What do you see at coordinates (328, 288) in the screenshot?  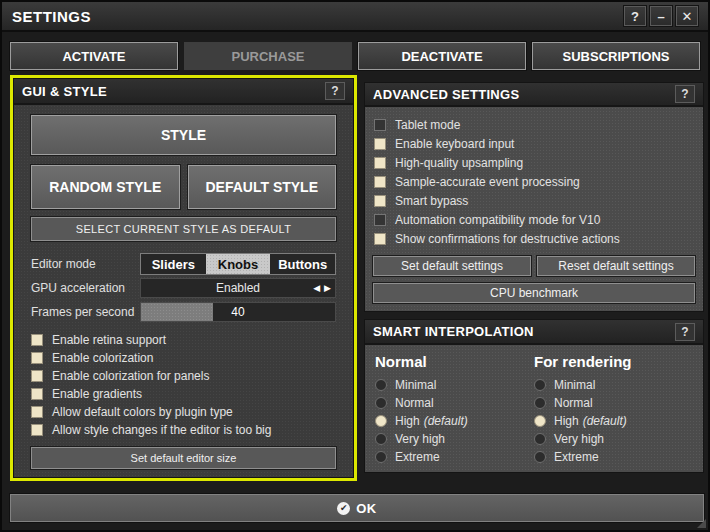 I see `arrow-right-icon: ▶` at bounding box center [328, 288].